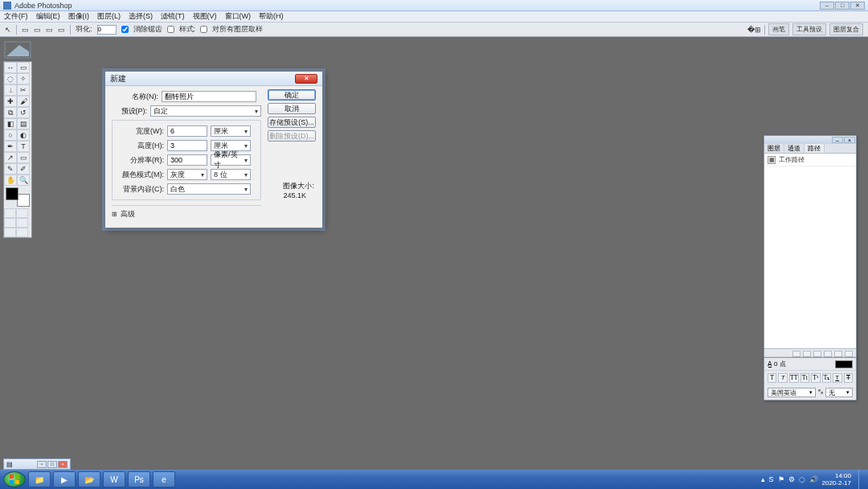  Describe the element at coordinates (272, 16) in the screenshot. I see `menu-help: 帮助(H)` at that location.